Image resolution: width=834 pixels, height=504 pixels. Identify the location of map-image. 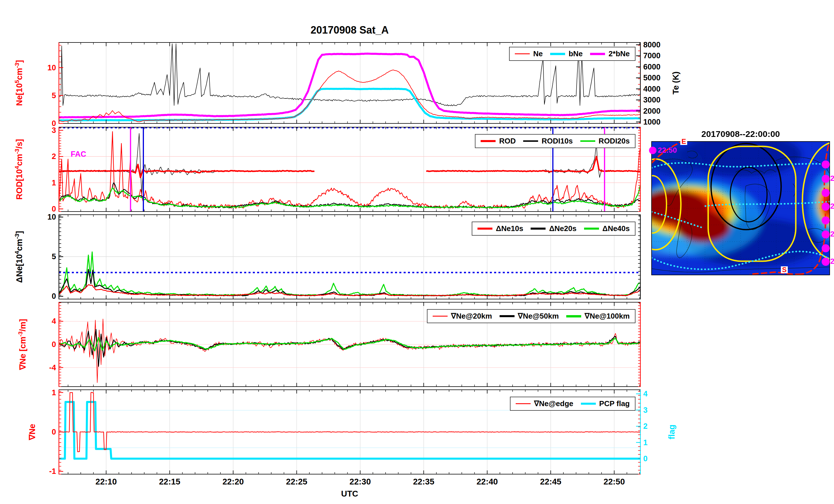
(729, 204).